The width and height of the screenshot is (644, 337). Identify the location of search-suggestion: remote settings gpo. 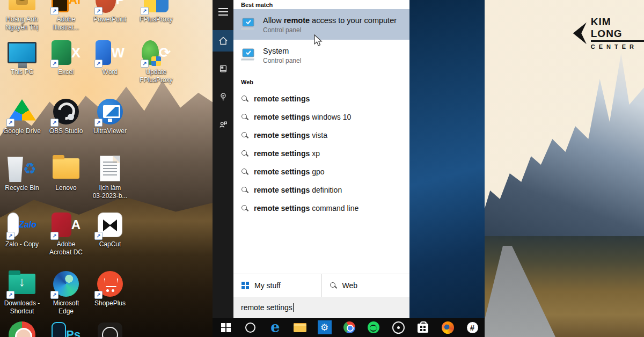
(321, 172).